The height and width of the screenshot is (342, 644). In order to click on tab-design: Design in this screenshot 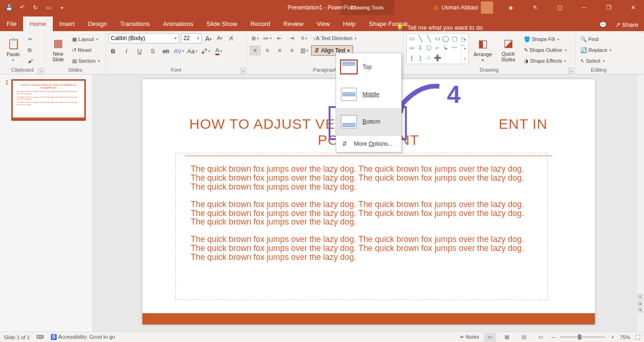, I will do `click(97, 24)`.